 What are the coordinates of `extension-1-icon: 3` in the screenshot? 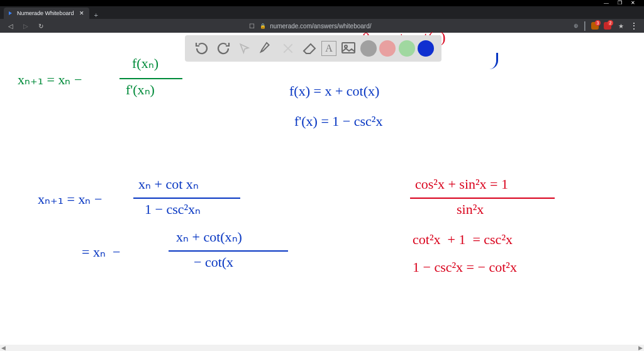 It's located at (595, 26).